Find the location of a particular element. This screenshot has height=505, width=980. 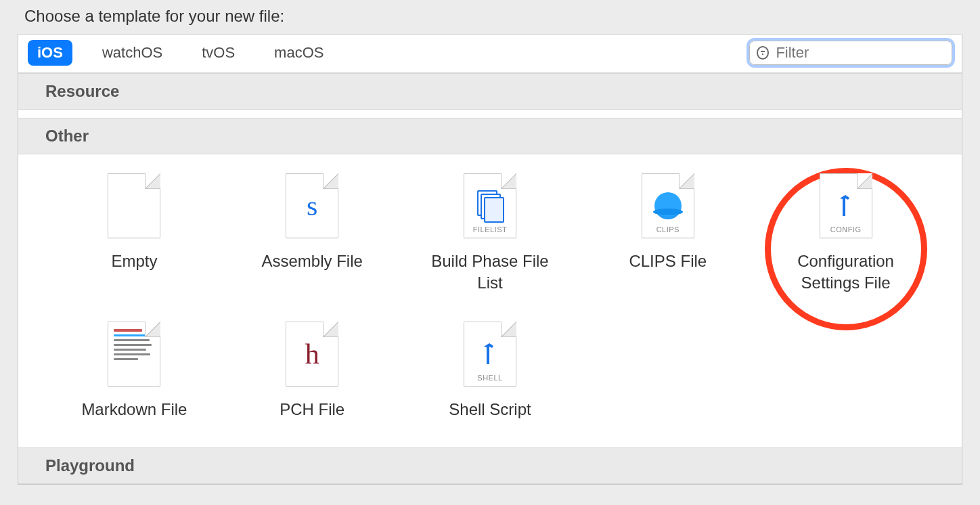

template-label: Markdown File is located at coordinates (134, 410).